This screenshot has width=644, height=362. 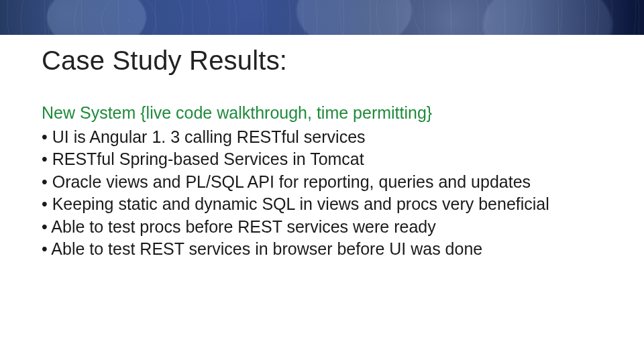 What do you see at coordinates (164, 60) in the screenshot?
I see `slide-title: Case Study Results:` at bounding box center [164, 60].